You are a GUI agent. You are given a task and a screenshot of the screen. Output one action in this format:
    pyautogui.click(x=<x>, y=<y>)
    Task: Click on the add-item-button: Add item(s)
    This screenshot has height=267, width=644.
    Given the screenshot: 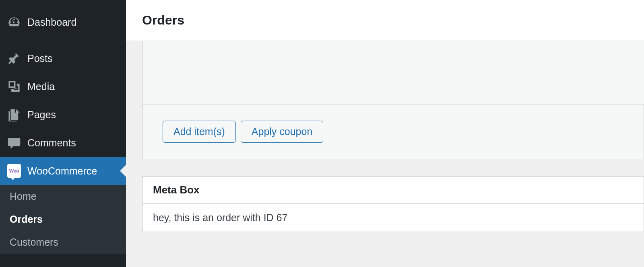 What is the action you would take?
    pyautogui.click(x=199, y=132)
    